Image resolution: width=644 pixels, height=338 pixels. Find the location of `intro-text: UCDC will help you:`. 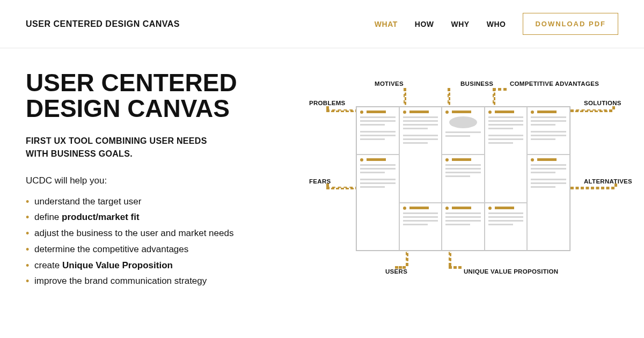

intro-text: UCDC will help you: is located at coordinates (155, 181).